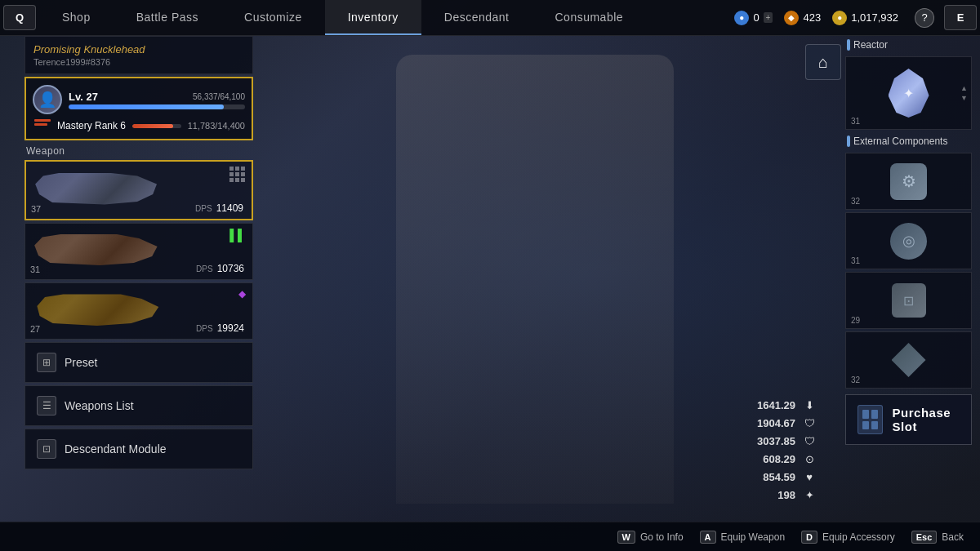 This screenshot has width=980, height=551. What do you see at coordinates (708, 537) in the screenshot?
I see `key-a: A` at bounding box center [708, 537].